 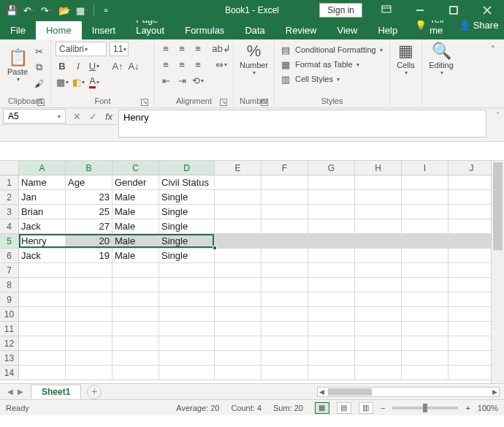 What do you see at coordinates (198, 48) in the screenshot?
I see `align-bottom-icon: ≡` at bounding box center [198, 48].